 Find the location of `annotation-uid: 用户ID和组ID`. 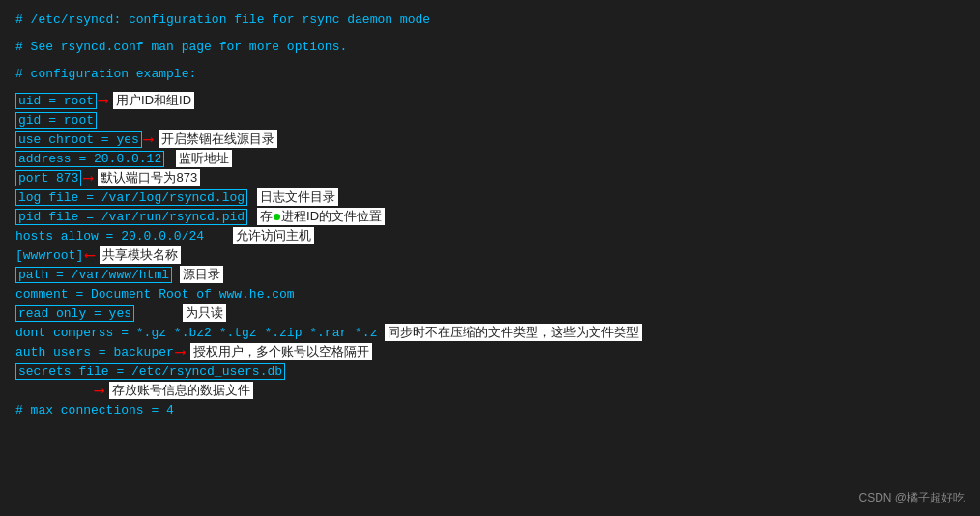

annotation-uid: 用户ID和组ID is located at coordinates (154, 100).